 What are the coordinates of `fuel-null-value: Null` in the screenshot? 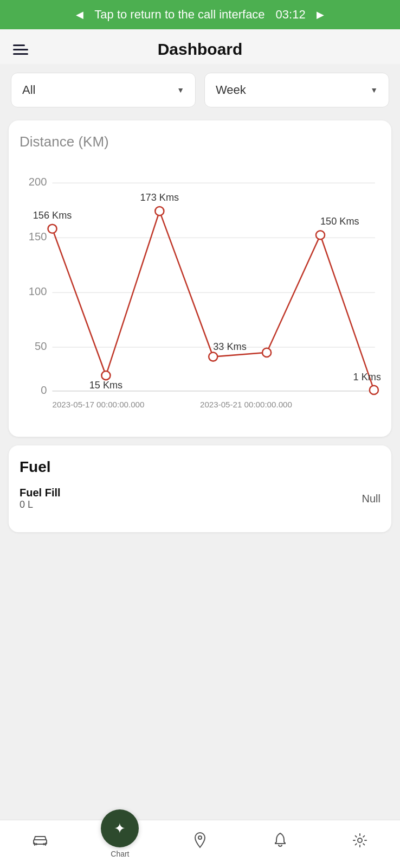 It's located at (371, 499).